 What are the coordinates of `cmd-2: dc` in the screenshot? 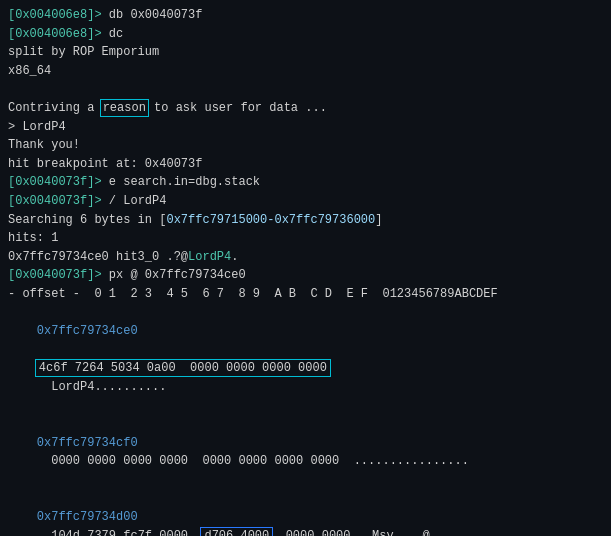 It's located at (116, 34).